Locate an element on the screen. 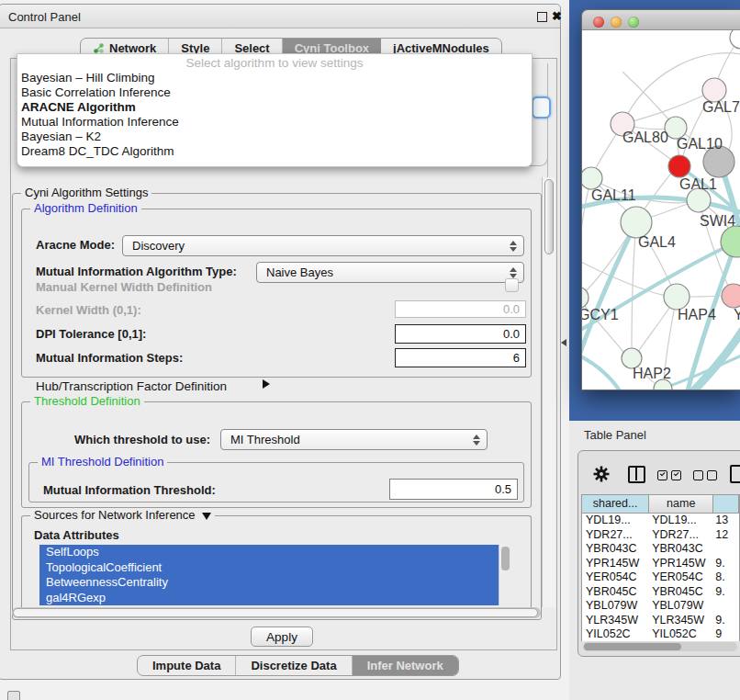  node-table: shared... name YDL19...YDL19...13YDR27..… is located at coordinates (661, 568).